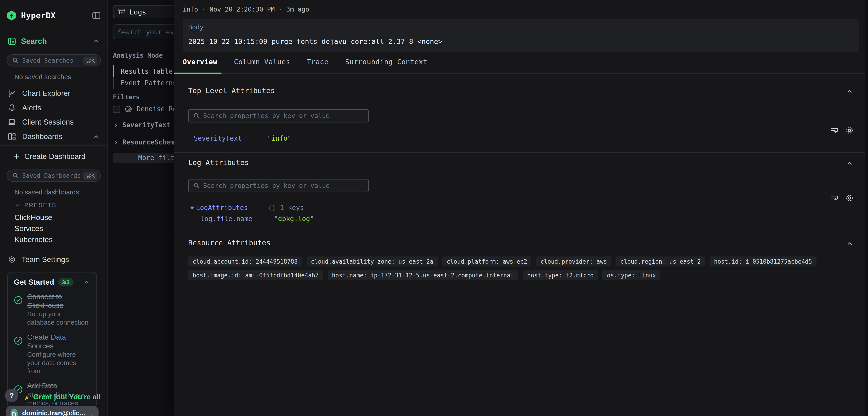  Describe the element at coordinates (423, 275) in the screenshot. I see `resource-chip: host.name: ip-172-31-12-5.us-east-2.comp…` at that location.